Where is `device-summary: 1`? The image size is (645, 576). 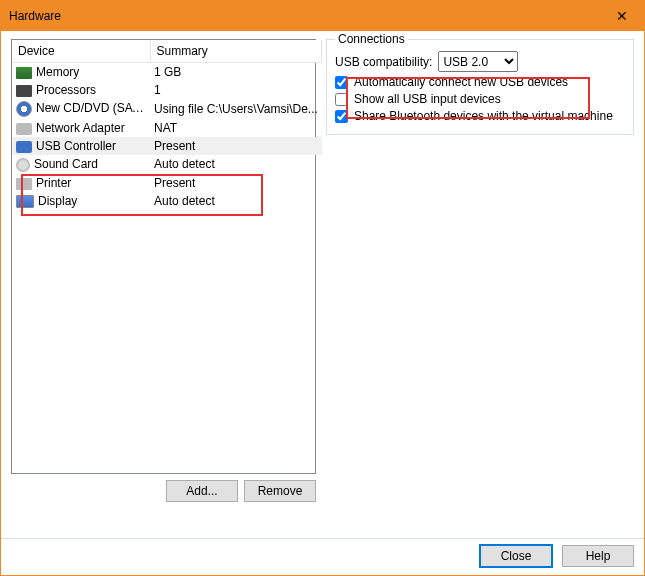 device-summary: 1 is located at coordinates (236, 90).